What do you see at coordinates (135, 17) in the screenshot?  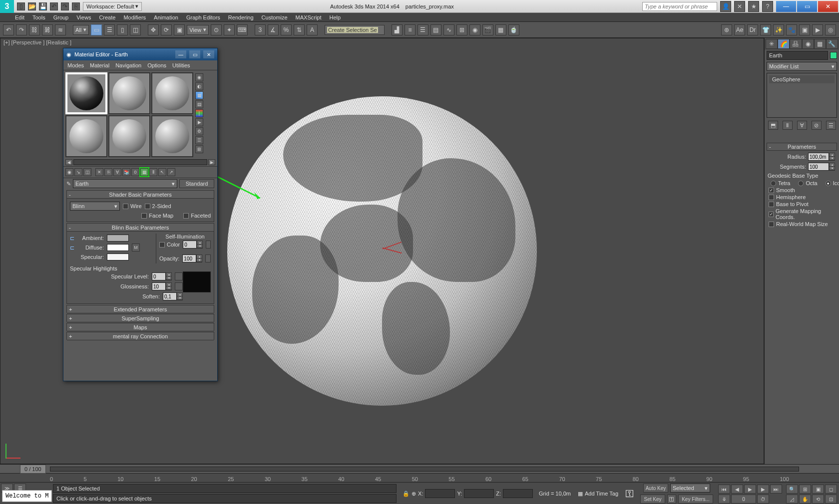 I see `menu-modifiers: Modifiers` at bounding box center [135, 17].